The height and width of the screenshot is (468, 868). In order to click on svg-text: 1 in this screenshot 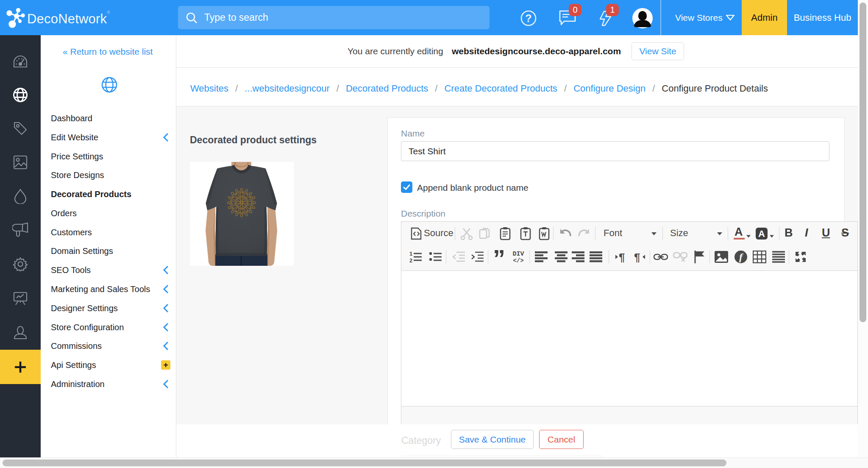, I will do `click(411, 254)`.